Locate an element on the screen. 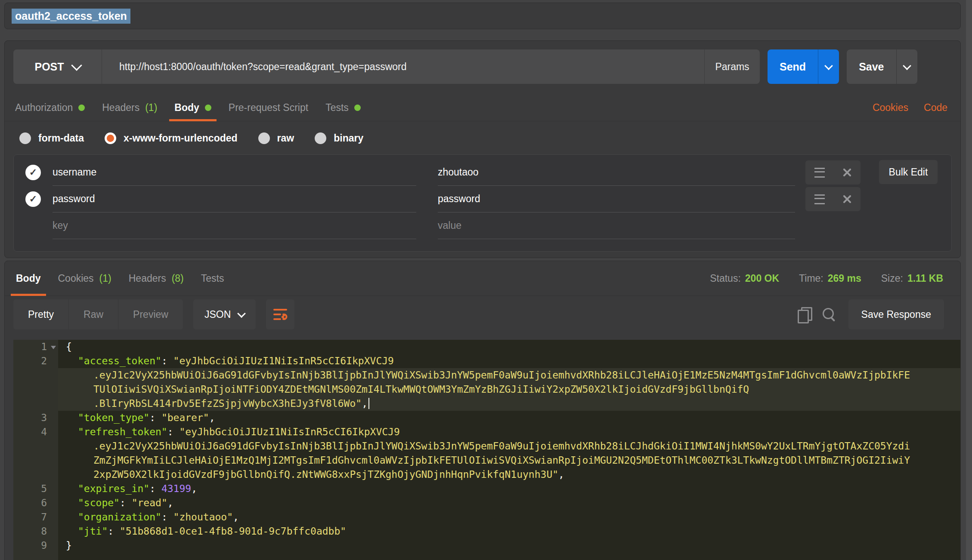 The width and height of the screenshot is (972, 560). code-line: 1{ is located at coordinates (487, 347).